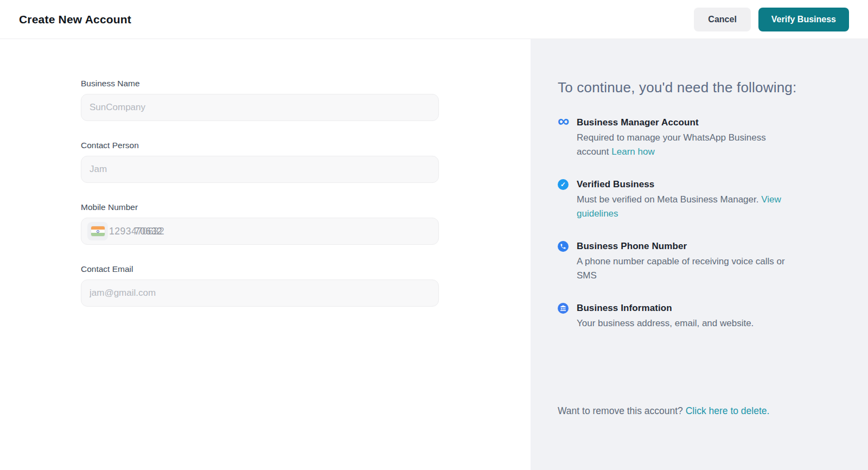 The image size is (868, 470). I want to click on business-name-input, so click(260, 107).